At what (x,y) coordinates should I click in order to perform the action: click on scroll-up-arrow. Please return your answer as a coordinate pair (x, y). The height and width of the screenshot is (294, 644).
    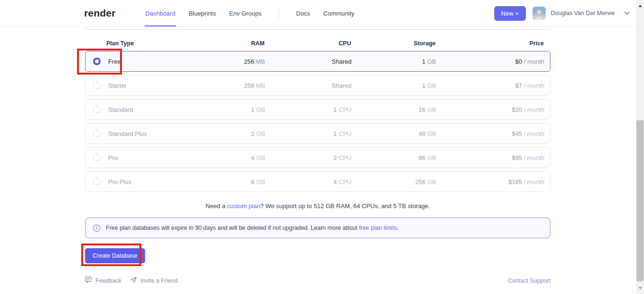
    Looking at the image, I should click on (640, 6).